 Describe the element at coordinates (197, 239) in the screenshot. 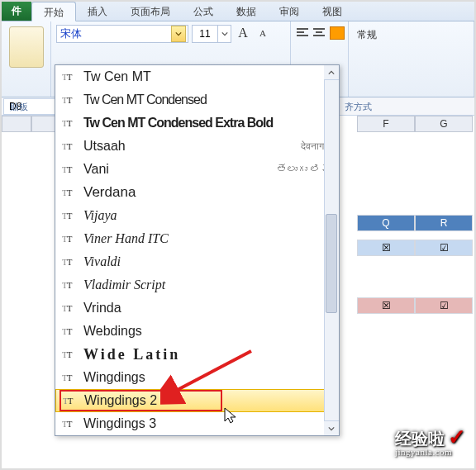

I see `font-item: TTViner Hand ITC` at that location.